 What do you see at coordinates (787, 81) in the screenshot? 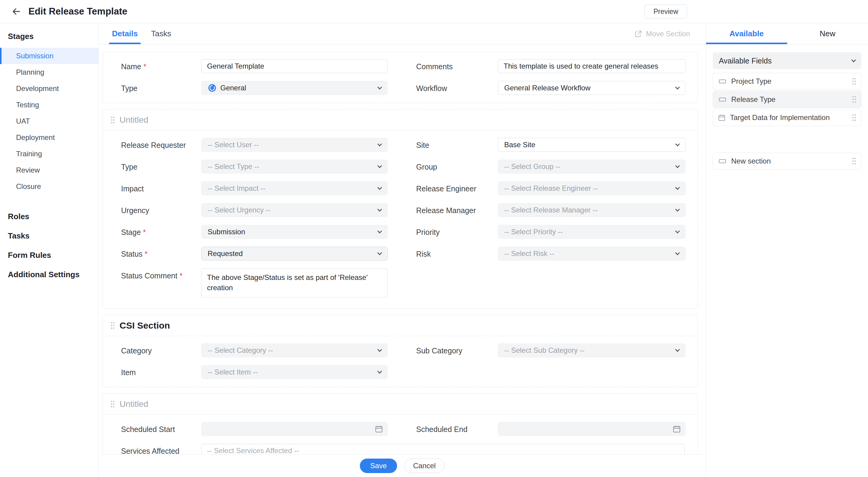
I see `field-item-project-type: Project Type` at bounding box center [787, 81].